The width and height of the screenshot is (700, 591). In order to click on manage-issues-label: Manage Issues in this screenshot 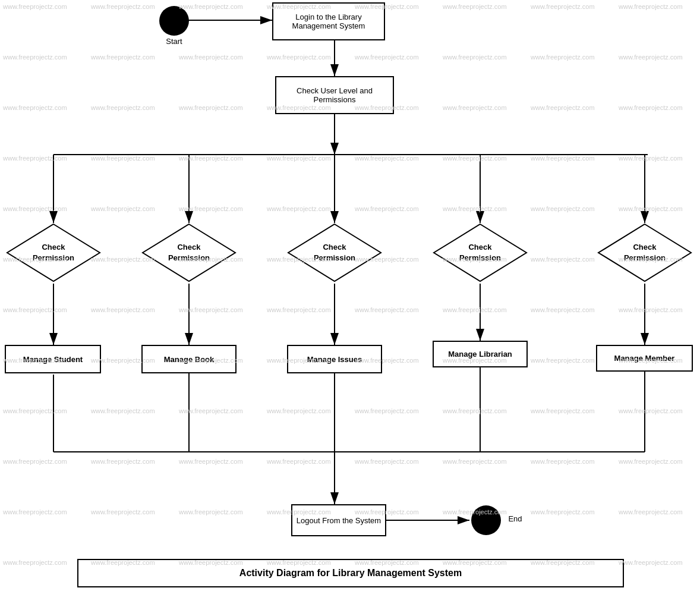, I will do `click(335, 359)`.